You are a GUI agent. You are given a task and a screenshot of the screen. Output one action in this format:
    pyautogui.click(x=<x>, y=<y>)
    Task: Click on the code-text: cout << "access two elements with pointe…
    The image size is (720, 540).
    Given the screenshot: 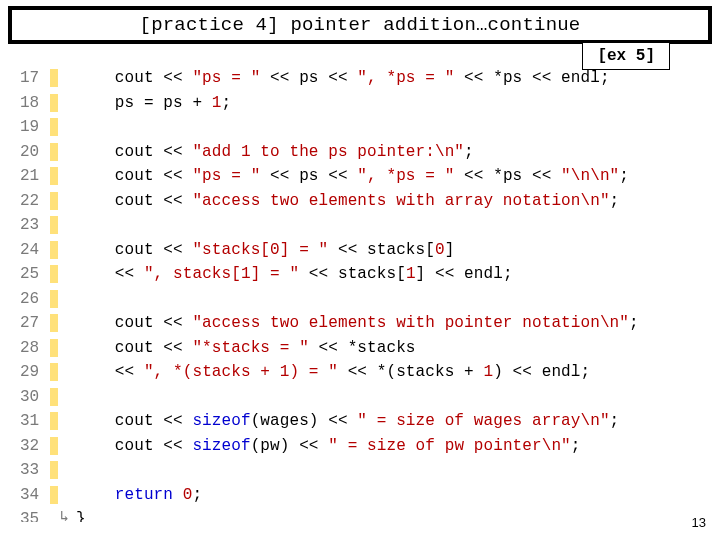 What is the action you would take?
    pyautogui.click(x=358, y=323)
    